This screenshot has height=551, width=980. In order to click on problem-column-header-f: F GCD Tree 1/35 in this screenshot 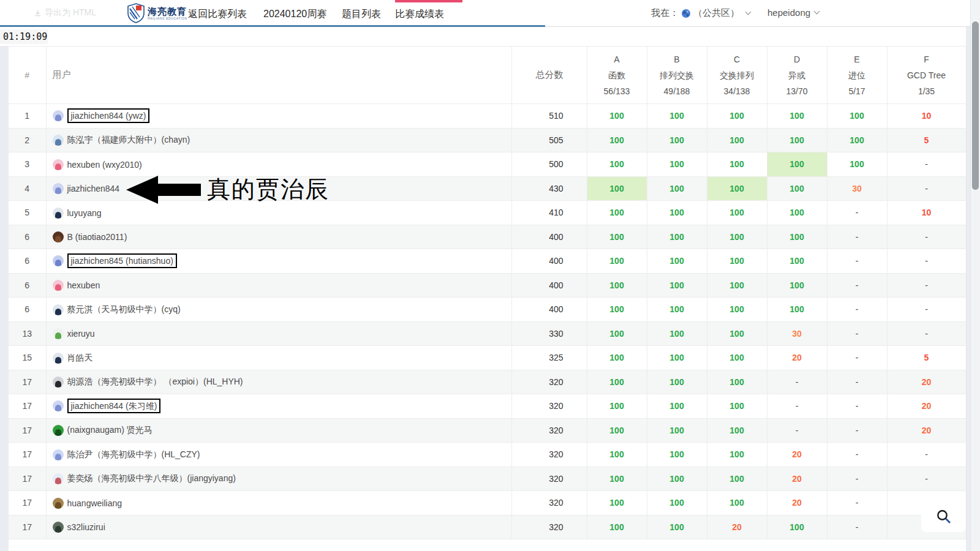, I will do `click(926, 75)`.